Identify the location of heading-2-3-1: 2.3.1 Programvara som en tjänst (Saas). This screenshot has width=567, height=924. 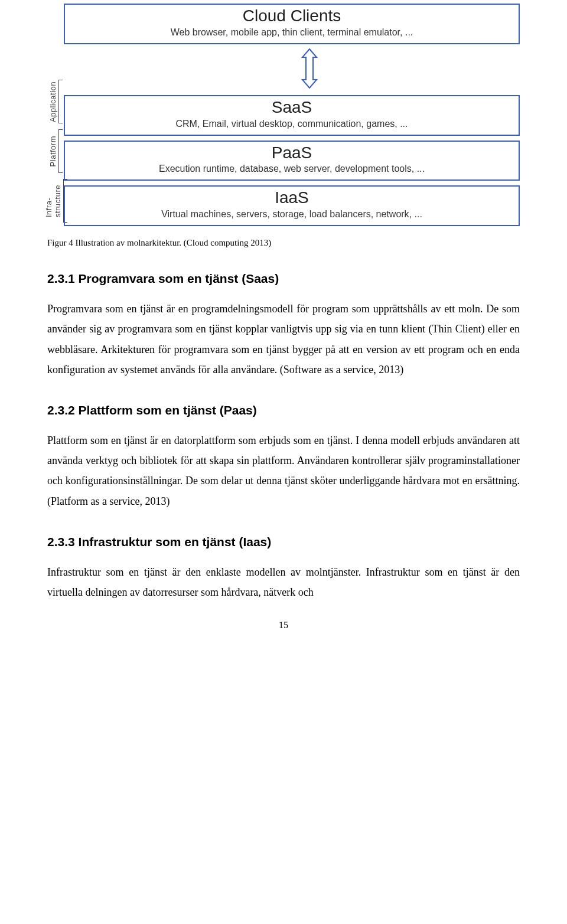
(284, 279).